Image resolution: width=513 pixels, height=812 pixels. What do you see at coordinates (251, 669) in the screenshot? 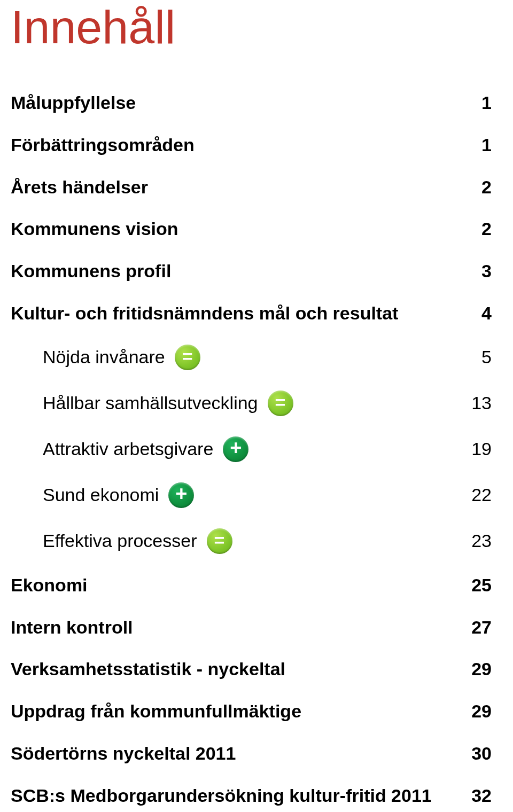
I see `toc-row: Verksamhetsstatistik - nyckeltal29` at bounding box center [251, 669].